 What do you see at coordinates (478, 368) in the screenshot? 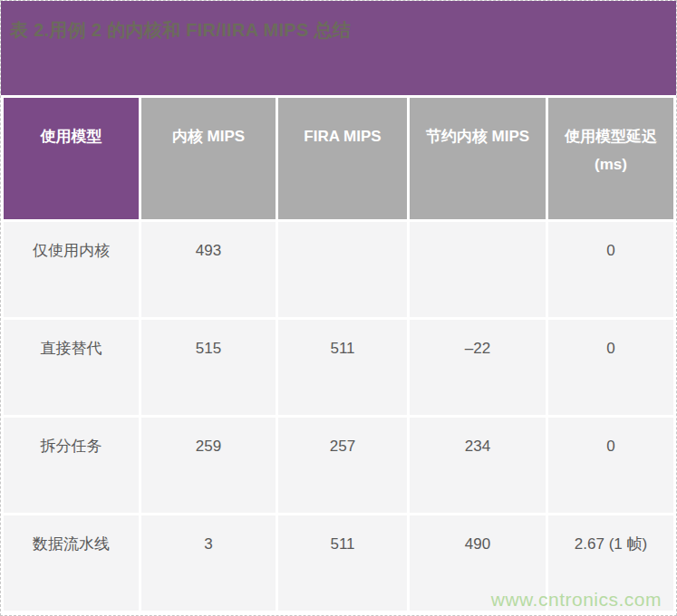
I see `cell-saved-core-mips: –22` at bounding box center [478, 368].